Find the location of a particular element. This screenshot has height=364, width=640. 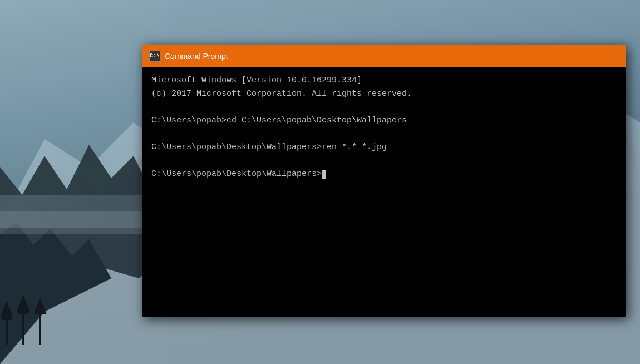

cmd-line-2: (c) 2017 Microsoft Corporation. All righ… is located at coordinates (384, 94).